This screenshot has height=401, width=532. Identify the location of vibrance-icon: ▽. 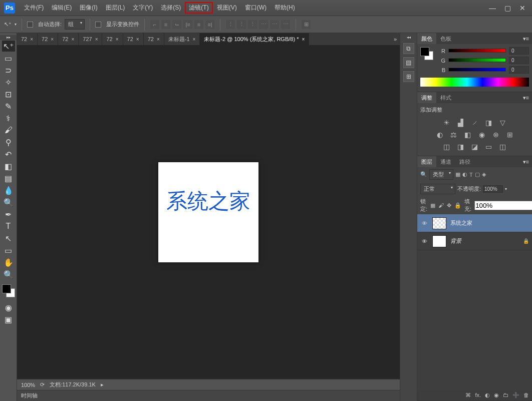
(503, 123).